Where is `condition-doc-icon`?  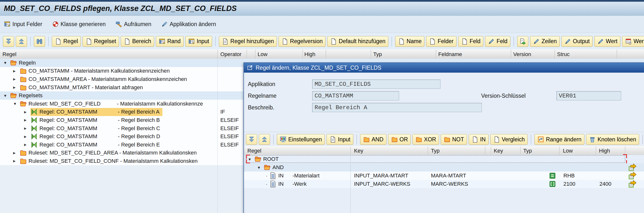
condition-doc-icon is located at coordinates (273, 184).